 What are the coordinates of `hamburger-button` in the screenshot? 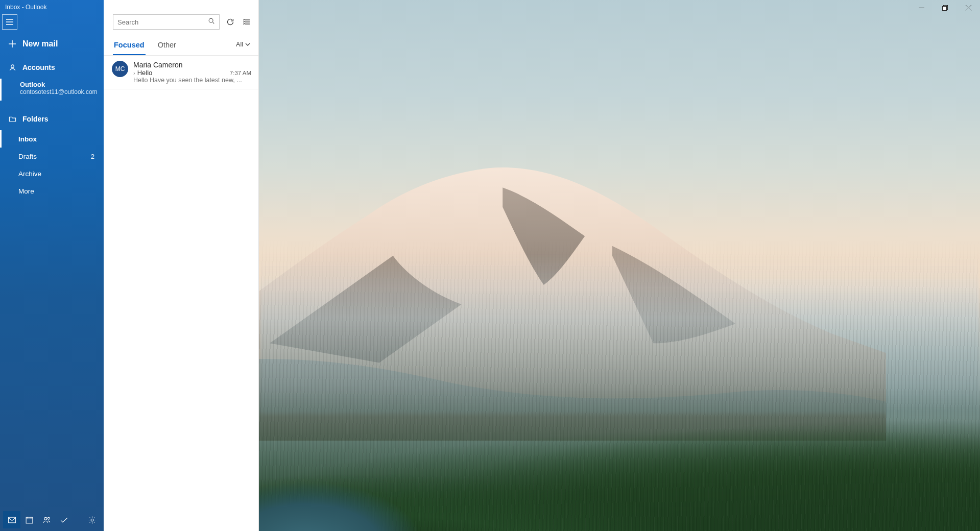 It's located at (10, 22).